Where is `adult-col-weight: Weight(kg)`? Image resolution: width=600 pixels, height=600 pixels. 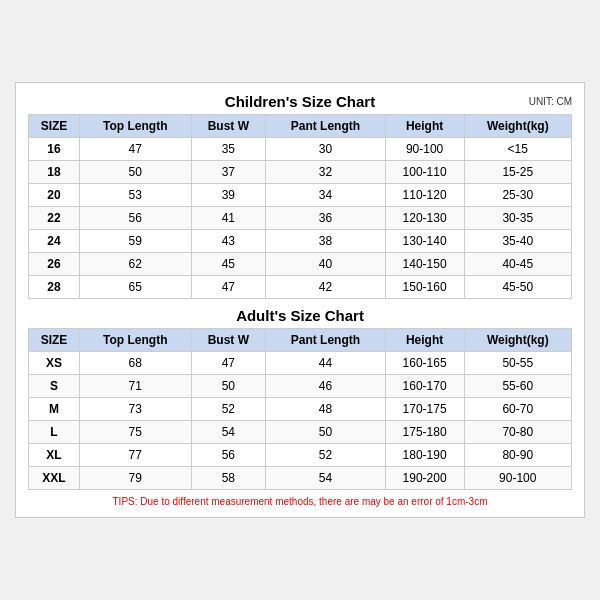
adult-col-weight: Weight(kg) is located at coordinates (518, 340).